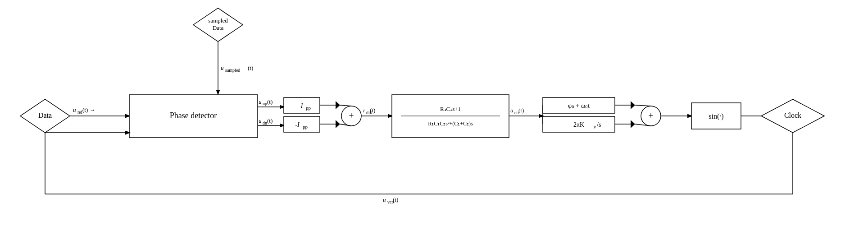  I want to click on data-label: Data, so click(45, 116).